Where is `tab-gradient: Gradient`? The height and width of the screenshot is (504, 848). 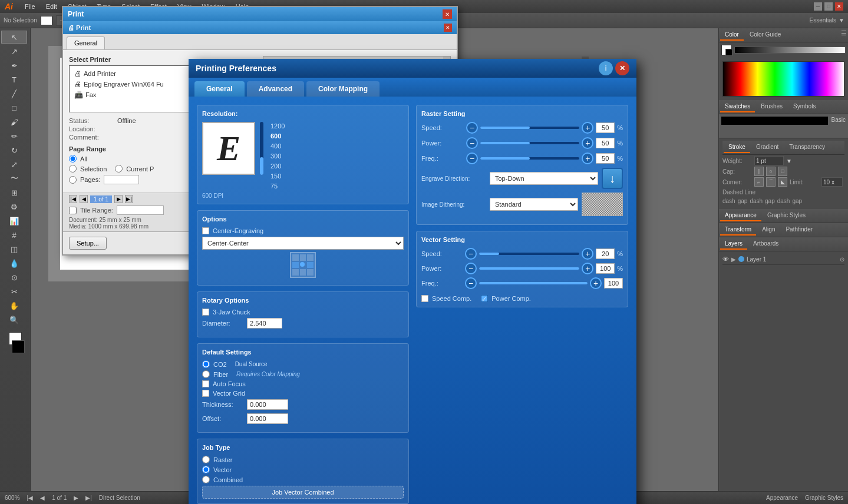
tab-gradient: Gradient is located at coordinates (767, 147).